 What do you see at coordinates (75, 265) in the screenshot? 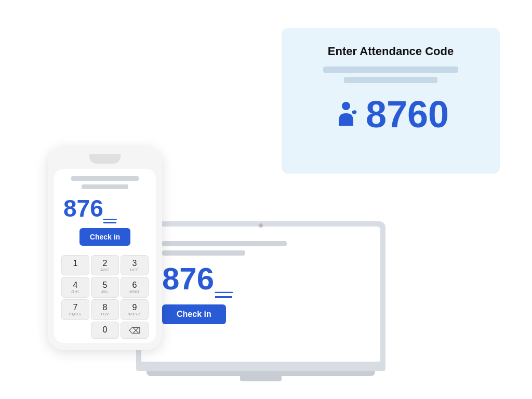
I see `key-1: 1` at bounding box center [75, 265].